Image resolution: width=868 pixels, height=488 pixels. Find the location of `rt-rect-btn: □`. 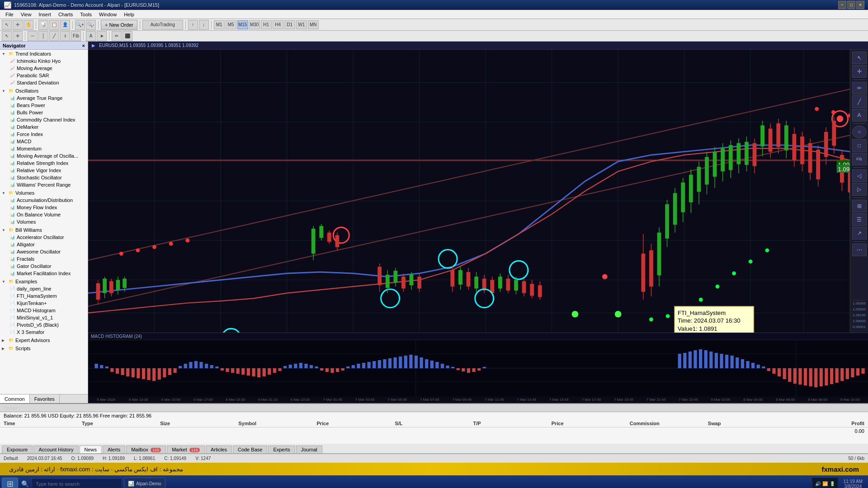

rt-rect-btn: □ is located at coordinates (859, 145).